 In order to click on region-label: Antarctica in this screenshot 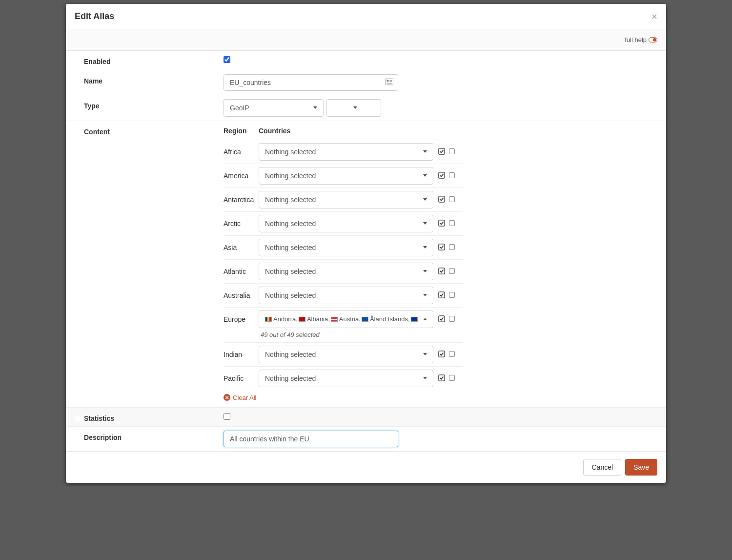, I will do `click(241, 197)`.